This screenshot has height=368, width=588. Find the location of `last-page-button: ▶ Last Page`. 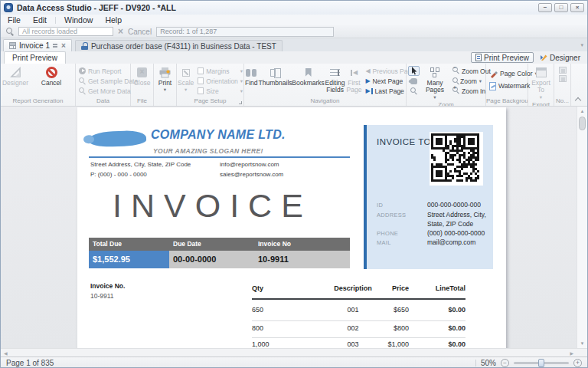

last-page-button: ▶ Last Page is located at coordinates (385, 90).